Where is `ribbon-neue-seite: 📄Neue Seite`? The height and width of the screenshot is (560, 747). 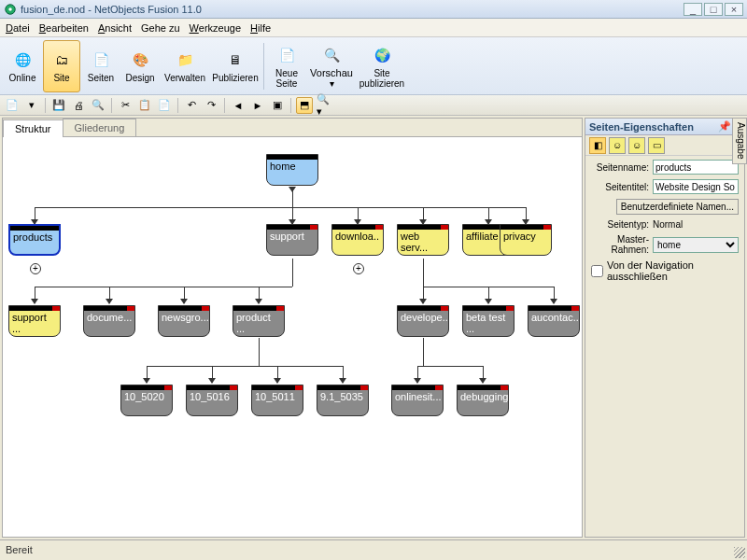
ribbon-neue-seite: 📄Neue Seite is located at coordinates (287, 66).